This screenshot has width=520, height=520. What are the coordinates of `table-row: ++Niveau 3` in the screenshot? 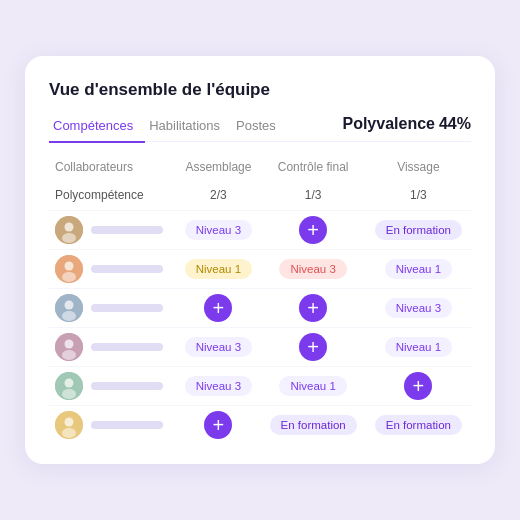 It's located at (260, 308).